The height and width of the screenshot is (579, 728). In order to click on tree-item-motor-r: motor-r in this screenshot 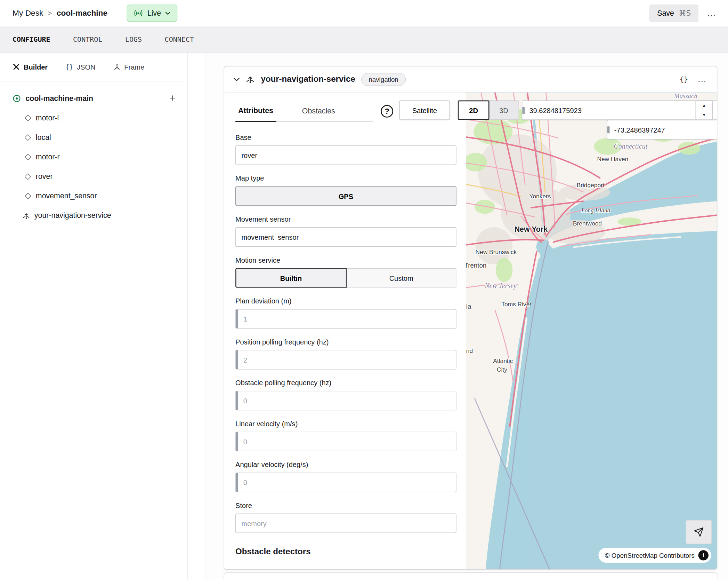, I will do `click(94, 157)`.